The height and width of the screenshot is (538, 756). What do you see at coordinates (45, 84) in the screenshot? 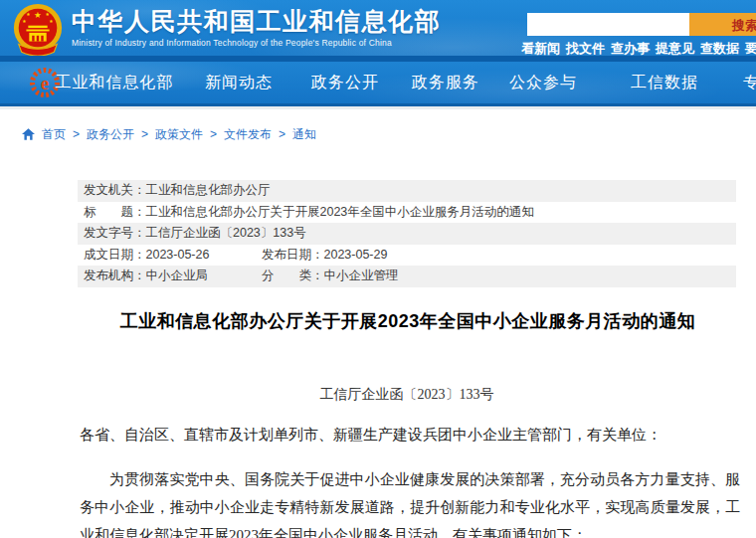
I see `svg-text: e` at bounding box center [45, 84].